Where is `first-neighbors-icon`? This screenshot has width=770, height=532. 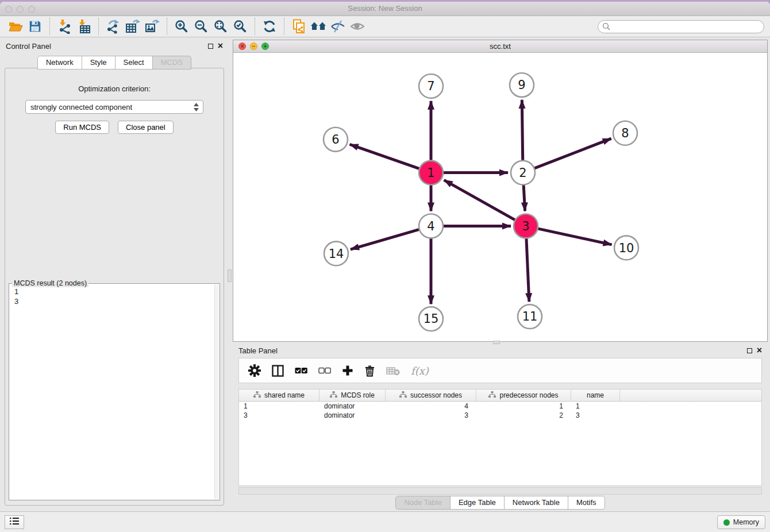 first-neighbors-icon is located at coordinates (318, 26).